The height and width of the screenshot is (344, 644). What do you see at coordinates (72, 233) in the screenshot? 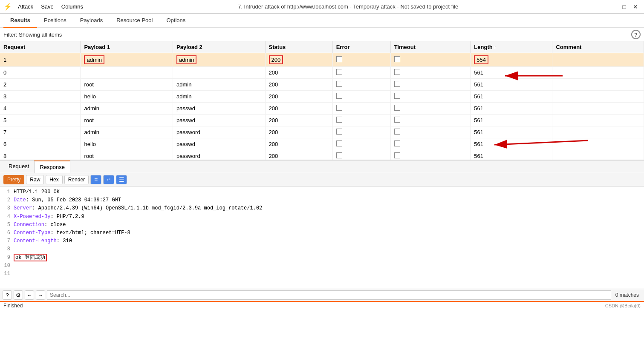
I see `line-content: Content-Type: text/html; charset=UTF-8` at bounding box center [72, 233].